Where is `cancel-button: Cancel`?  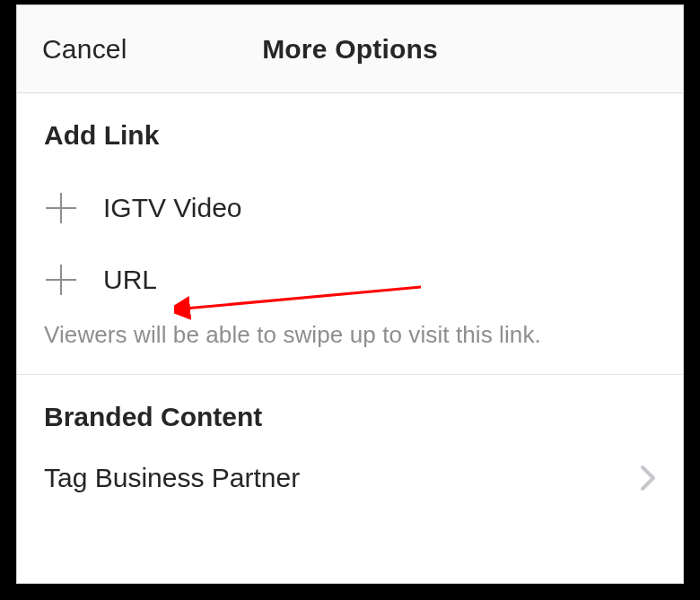 cancel-button: Cancel is located at coordinates (84, 49).